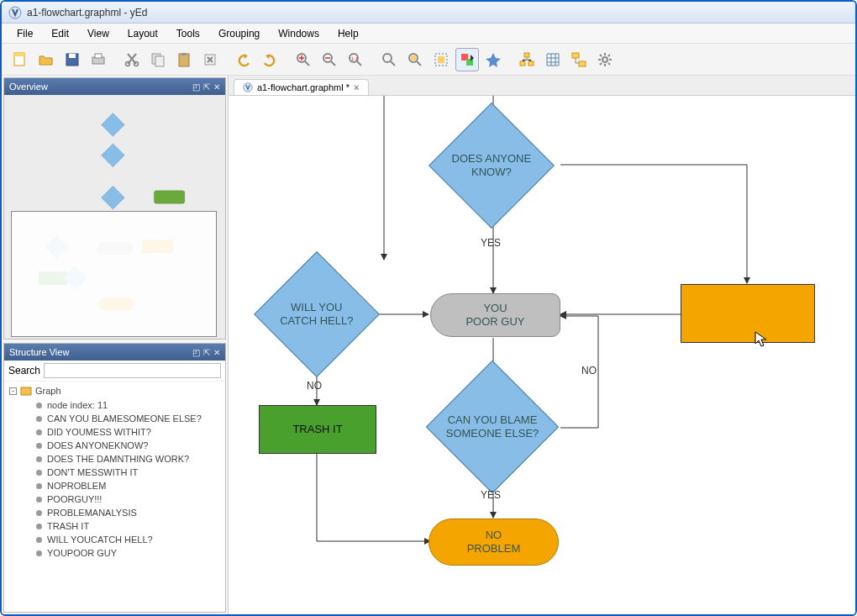 This screenshot has height=616, width=857. Describe the element at coordinates (60, 34) in the screenshot. I see `menu-edit: Edit` at that location.